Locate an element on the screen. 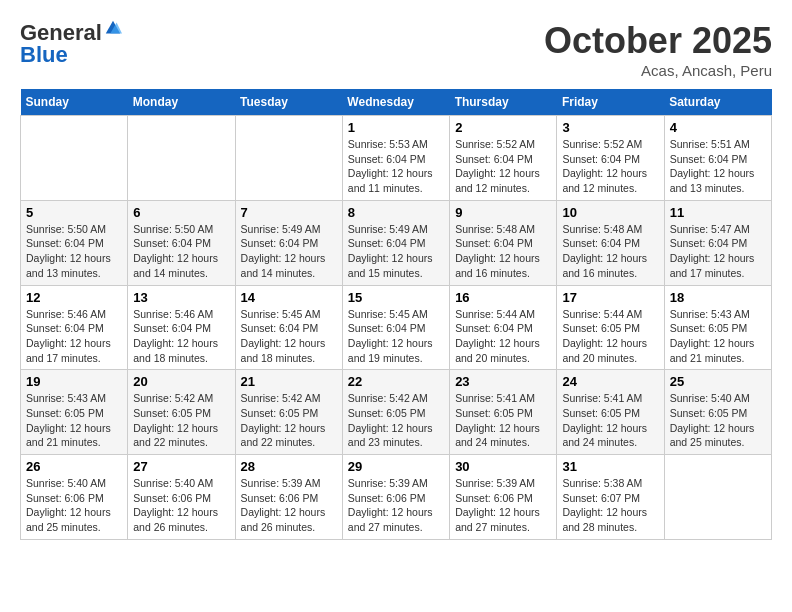 This screenshot has height=612, width=792. day-cell-8: 8Sunrise: 5:49 AMSunset: 6:04 PMDaylight… is located at coordinates (396, 242).